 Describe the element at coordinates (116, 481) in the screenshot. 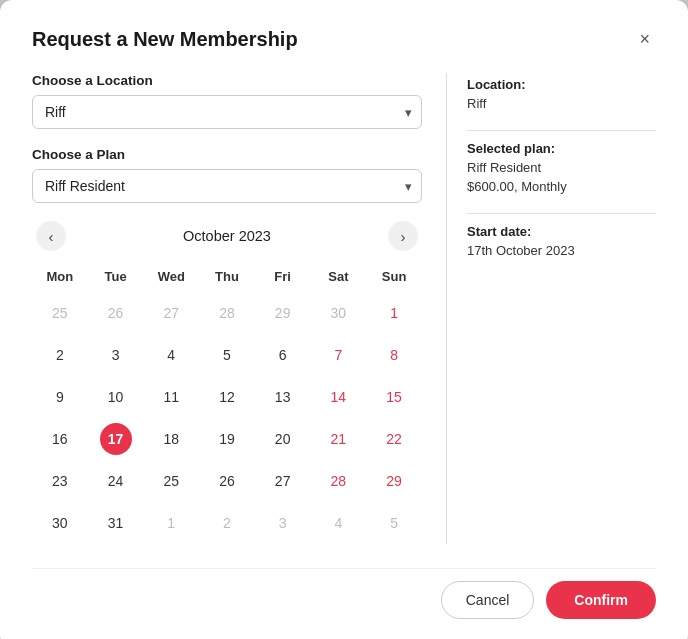

I see `calendar-day: 24` at that location.